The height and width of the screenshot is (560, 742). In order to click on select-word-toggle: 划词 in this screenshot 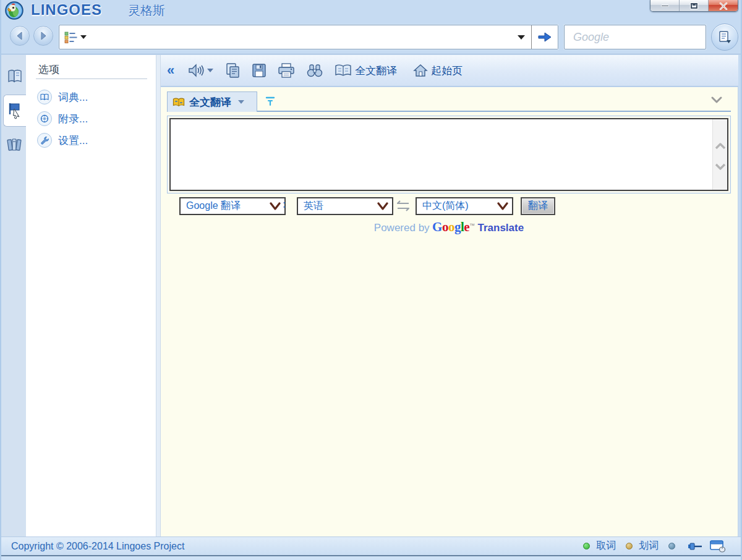, I will do `click(649, 546)`.